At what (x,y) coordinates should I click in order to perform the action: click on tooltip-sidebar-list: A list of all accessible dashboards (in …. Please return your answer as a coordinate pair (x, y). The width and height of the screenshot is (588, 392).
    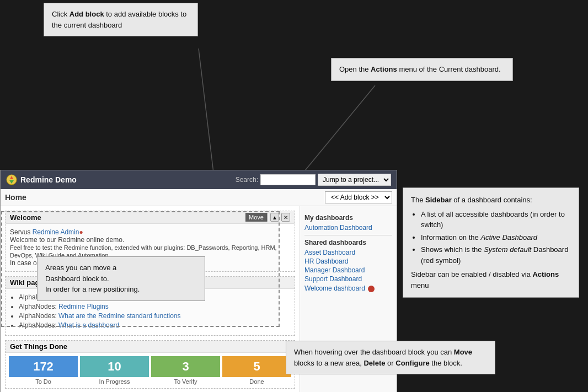
    Looking at the image, I should click on (496, 238).